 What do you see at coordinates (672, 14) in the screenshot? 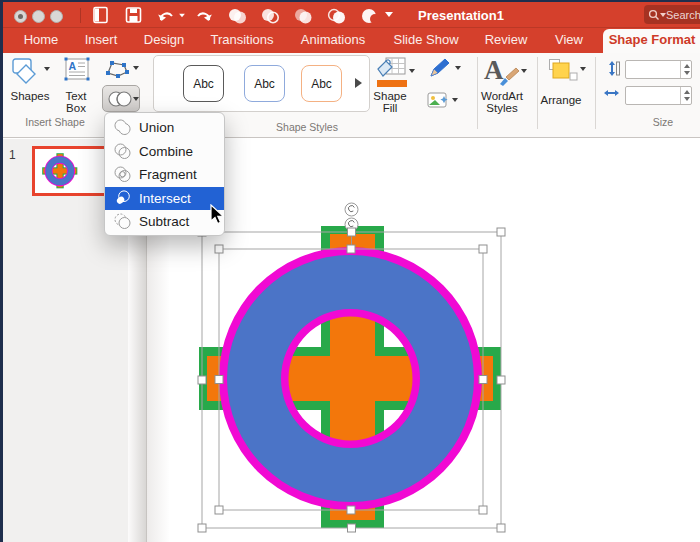
I see `search-box: Search` at bounding box center [672, 14].